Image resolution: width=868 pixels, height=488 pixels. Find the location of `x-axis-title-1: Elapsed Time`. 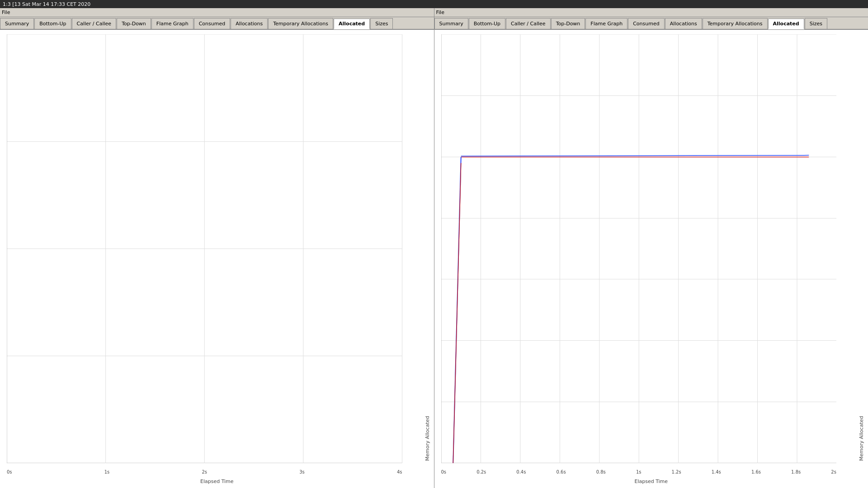

x-axis-title-1: Elapsed Time is located at coordinates (217, 482).